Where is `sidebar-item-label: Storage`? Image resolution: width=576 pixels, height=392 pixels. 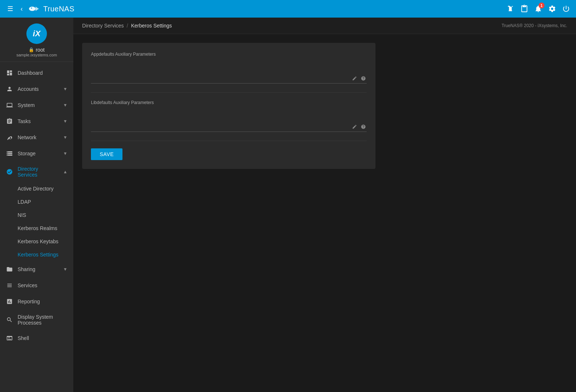
sidebar-item-label: Storage is located at coordinates (38, 154).